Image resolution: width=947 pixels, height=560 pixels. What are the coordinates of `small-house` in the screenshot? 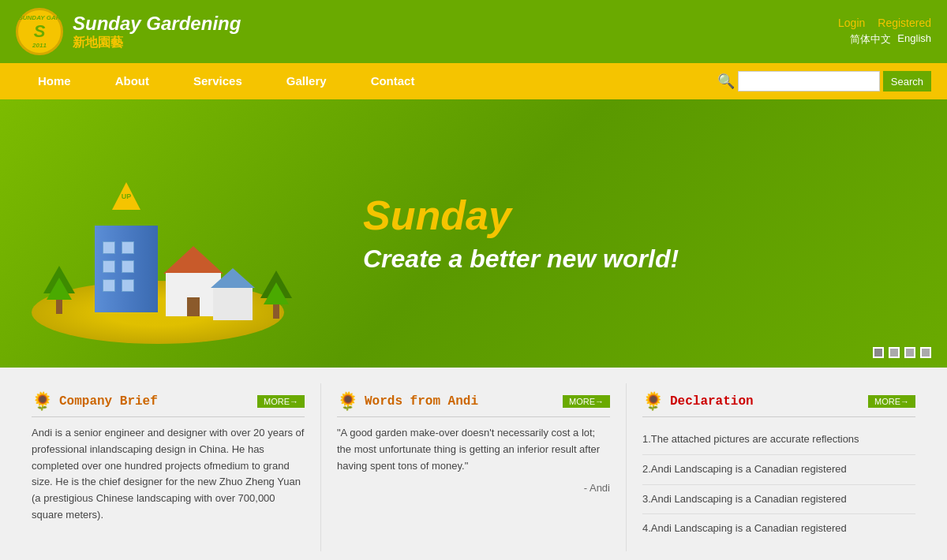 It's located at (233, 304).